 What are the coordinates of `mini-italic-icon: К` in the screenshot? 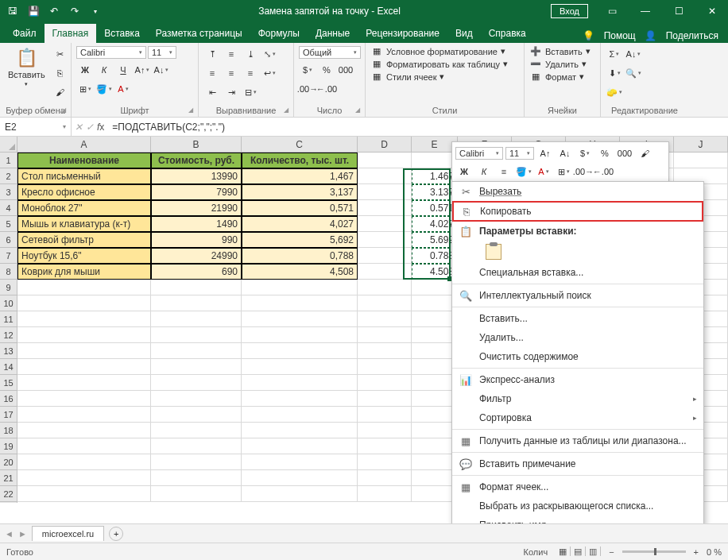 It's located at (484, 172).